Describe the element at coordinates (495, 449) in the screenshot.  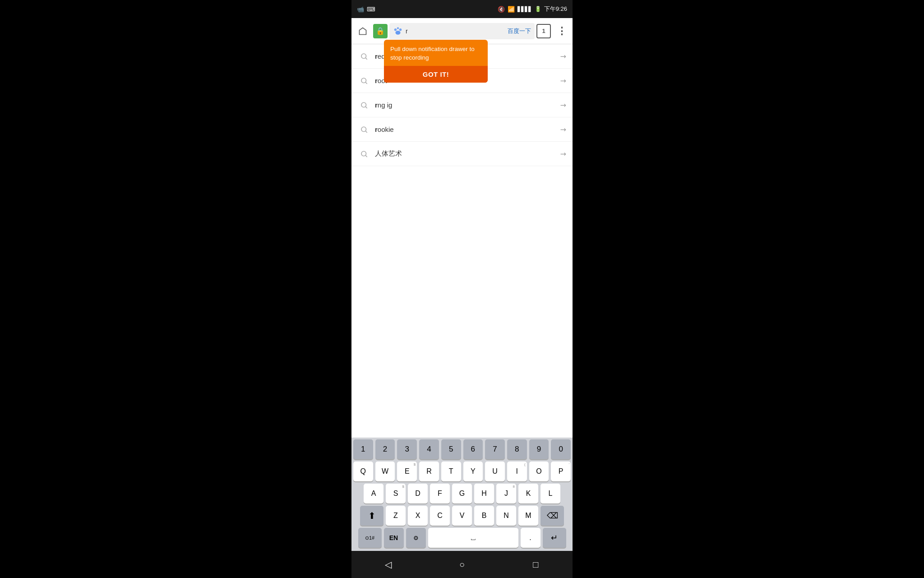
I see `key-7: 7` at that location.